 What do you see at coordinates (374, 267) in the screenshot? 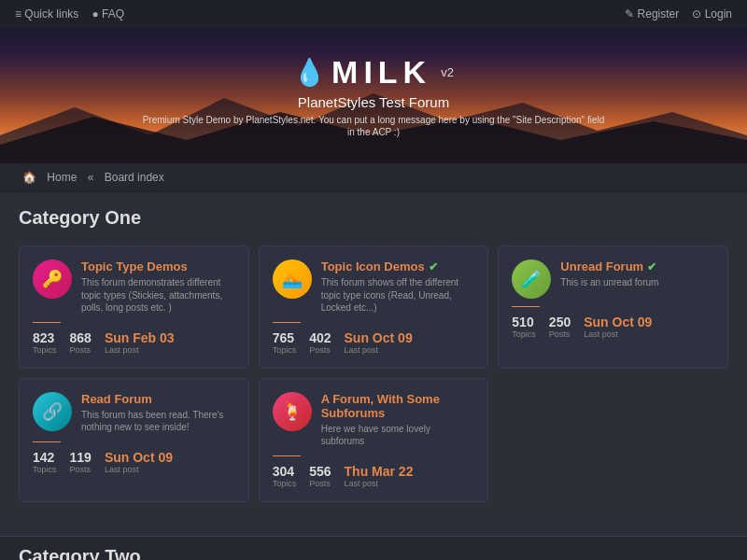
I see `forum-title-link: Topic Icon Demos` at bounding box center [374, 267].